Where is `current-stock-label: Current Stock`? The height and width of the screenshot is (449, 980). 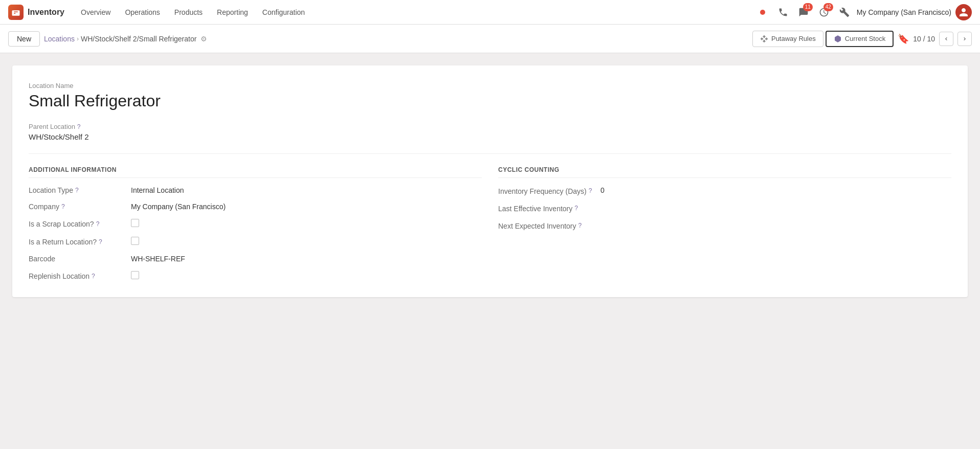 current-stock-label: Current Stock is located at coordinates (865, 39).